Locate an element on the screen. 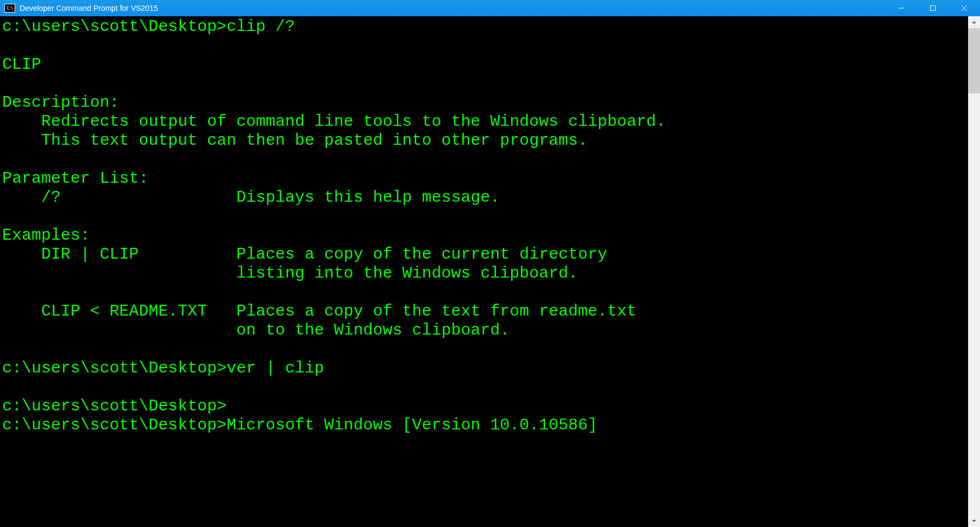 This screenshot has width=980, height=527. window-controls is located at coordinates (933, 8).